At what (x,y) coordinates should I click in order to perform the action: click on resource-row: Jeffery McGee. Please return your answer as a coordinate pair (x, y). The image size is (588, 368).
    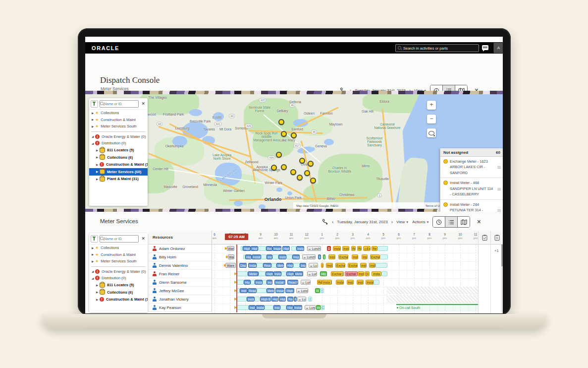
    Looking at the image, I should click on (180, 291).